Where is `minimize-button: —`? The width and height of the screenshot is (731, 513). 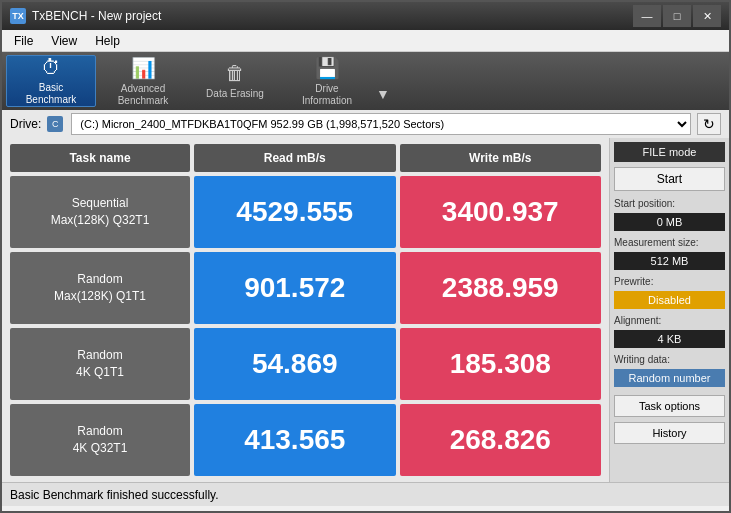 minimize-button: — is located at coordinates (647, 16).